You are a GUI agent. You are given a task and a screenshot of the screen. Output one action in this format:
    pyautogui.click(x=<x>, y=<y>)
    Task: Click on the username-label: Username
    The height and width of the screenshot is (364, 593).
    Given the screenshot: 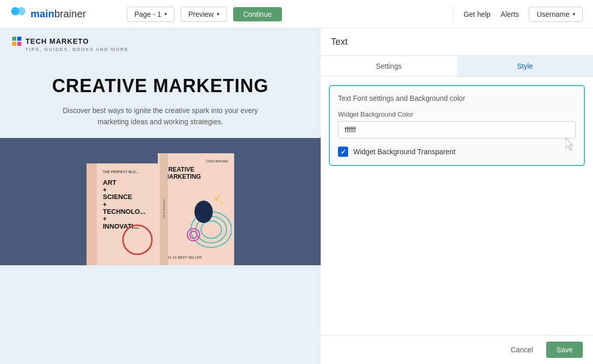 What is the action you would take?
    pyautogui.click(x=553, y=14)
    